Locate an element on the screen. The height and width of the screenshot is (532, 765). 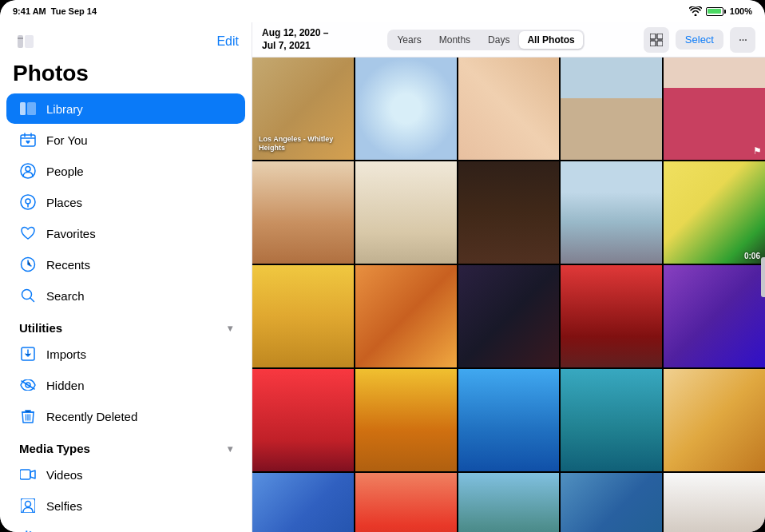
places-icon is located at coordinates (28, 202).